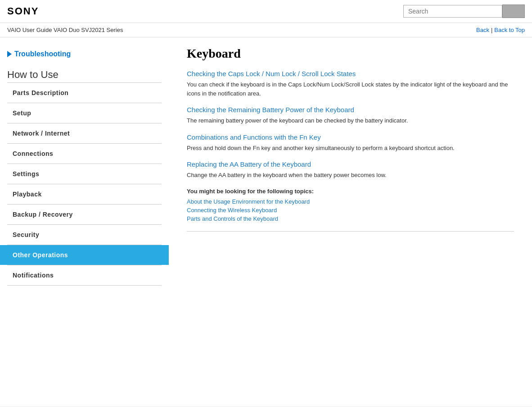 This screenshot has height=414, width=532. Describe the element at coordinates (350, 115) in the screenshot. I see `topic-block-battery-power: Checking the Remaining Battery Power of …` at that location.